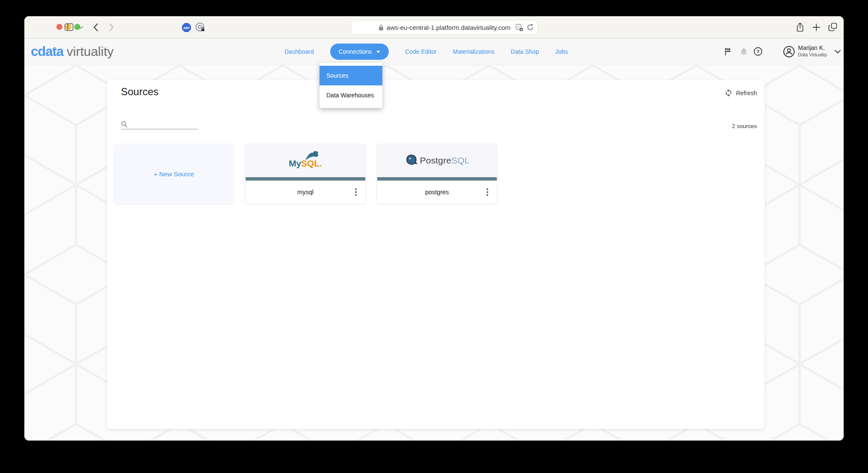 The width and height of the screenshot is (868, 473). Describe the element at coordinates (812, 51) in the screenshot. I see `user-menu: Marijan K. Data Virtuality` at that location.